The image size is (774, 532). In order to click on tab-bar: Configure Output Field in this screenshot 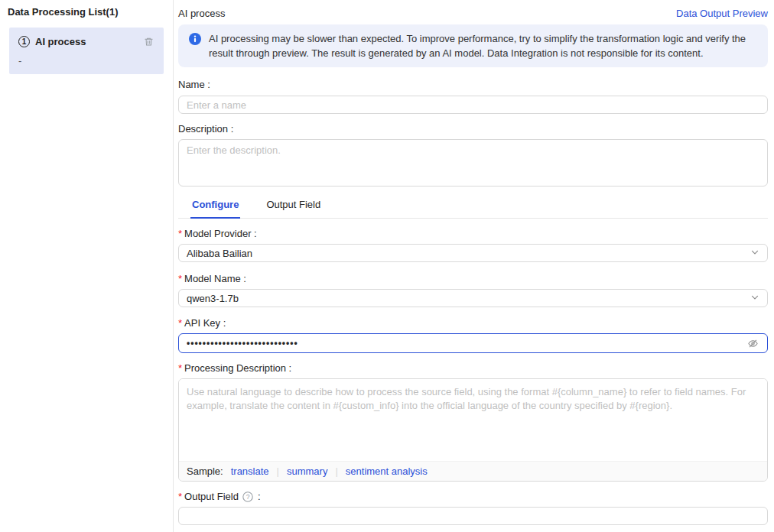, I will do `click(473, 207)`.